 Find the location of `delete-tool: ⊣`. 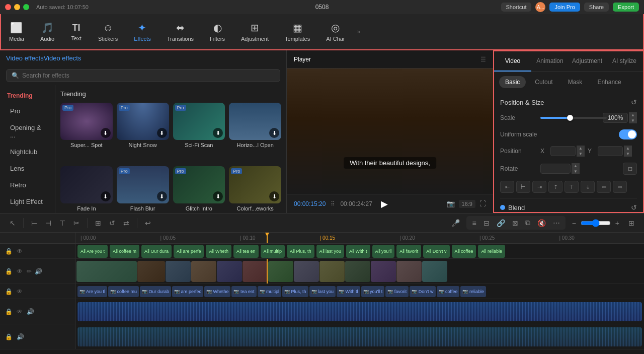

delete-tool: ⊣ is located at coordinates (48, 223).